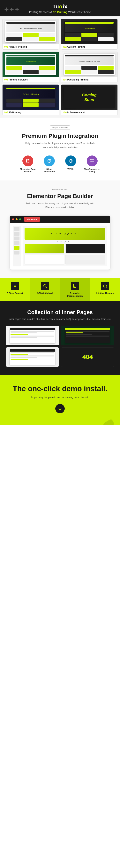 Image resolution: width=120 pixels, height=868 pixels. I want to click on elementor-logo: elementor, so click(32, 219).